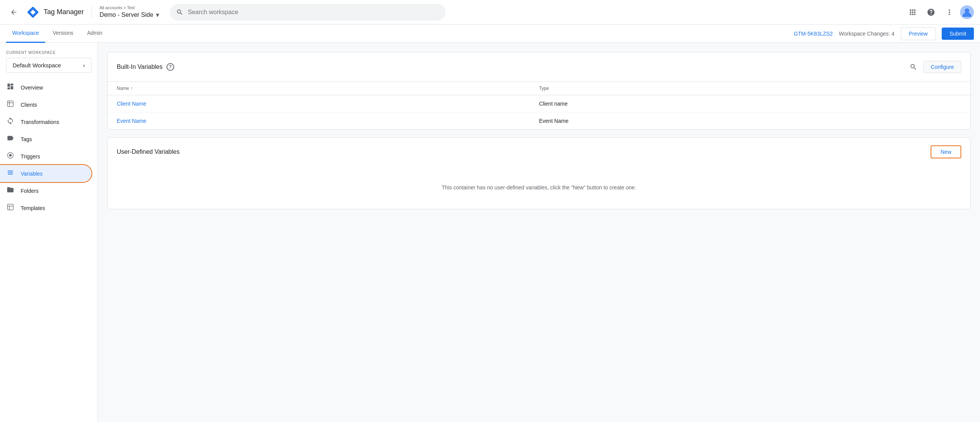 The image size is (980, 422). Describe the element at coordinates (308, 12) in the screenshot. I see `search-bar` at that location.